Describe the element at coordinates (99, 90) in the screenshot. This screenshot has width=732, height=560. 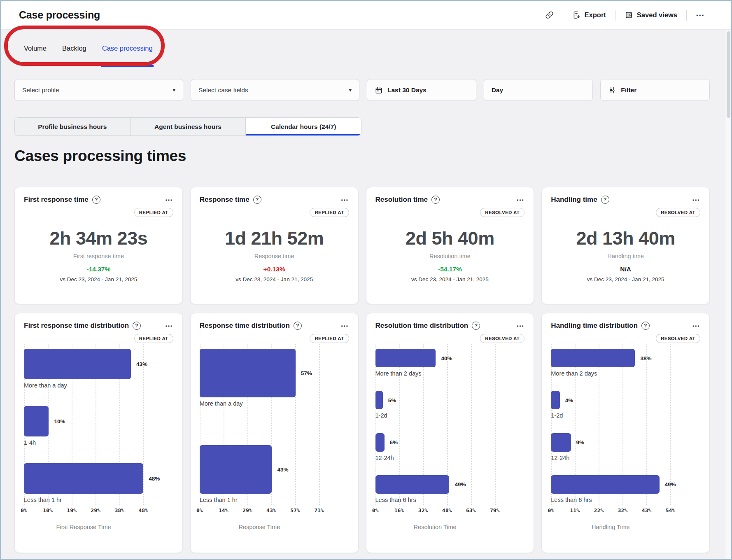
I see `select-profile-dropdown: Select profile ▾` at that location.